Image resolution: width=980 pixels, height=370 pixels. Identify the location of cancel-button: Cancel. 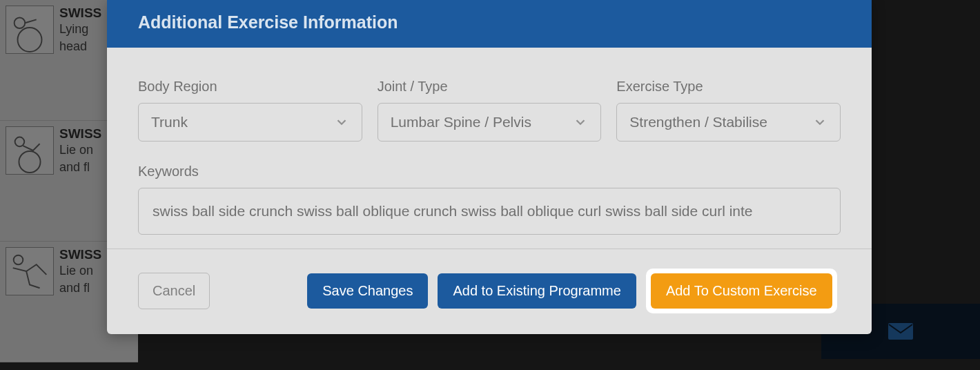
(174, 291).